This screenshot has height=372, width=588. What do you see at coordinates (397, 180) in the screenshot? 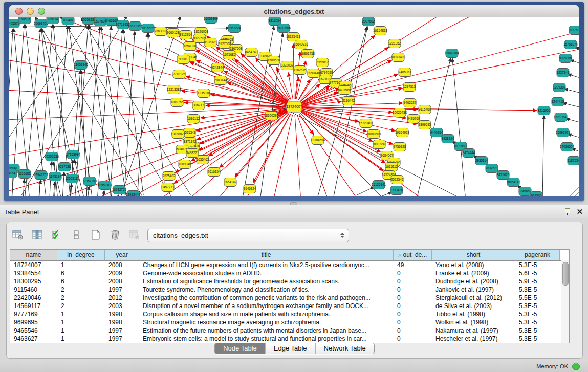
I see `graph-node: 2522542` at bounding box center [397, 180].